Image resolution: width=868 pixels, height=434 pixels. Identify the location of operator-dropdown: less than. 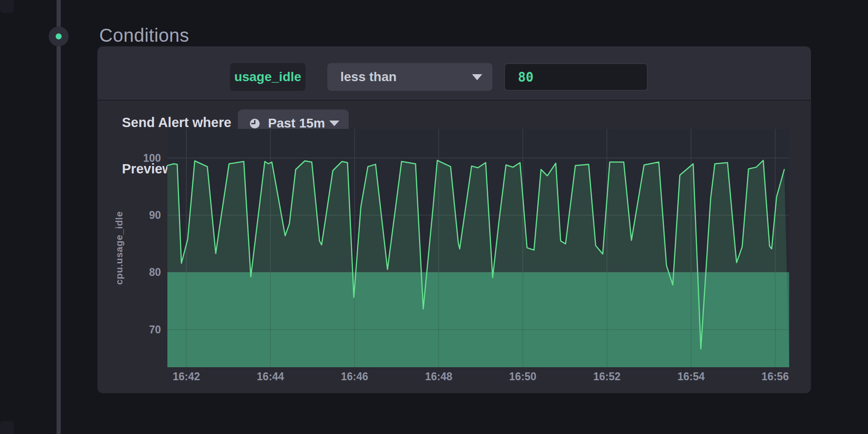
(410, 77).